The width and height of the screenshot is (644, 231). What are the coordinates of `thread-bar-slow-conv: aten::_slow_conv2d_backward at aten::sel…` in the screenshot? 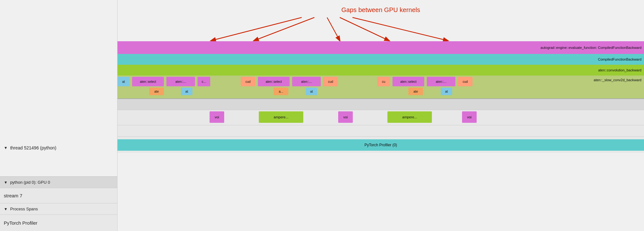 It's located at (381, 87).